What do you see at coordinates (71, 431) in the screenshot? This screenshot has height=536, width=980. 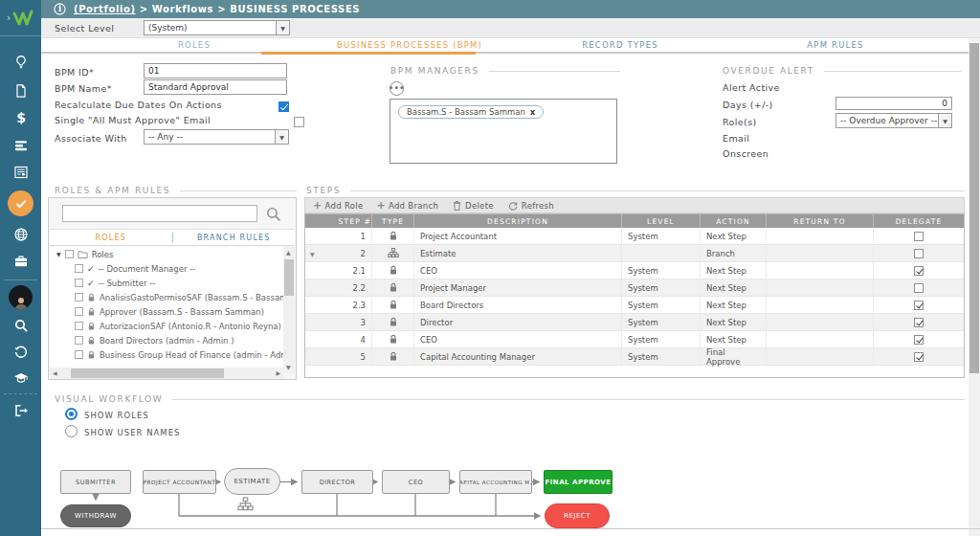 I see `show-user-names-radio` at bounding box center [71, 431].